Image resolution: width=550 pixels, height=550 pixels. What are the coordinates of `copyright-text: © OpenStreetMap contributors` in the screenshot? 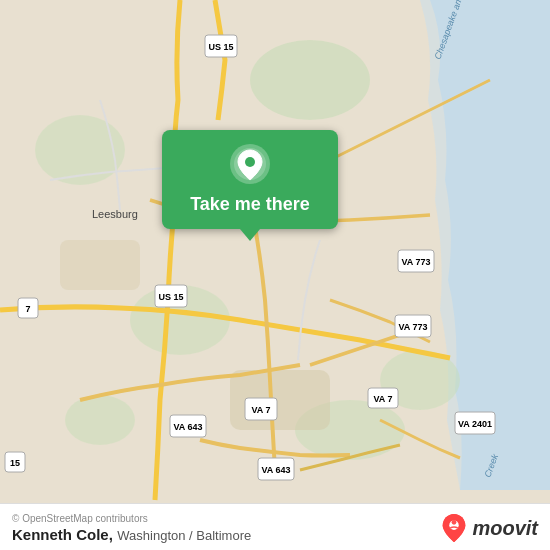 It's located at (132, 518).